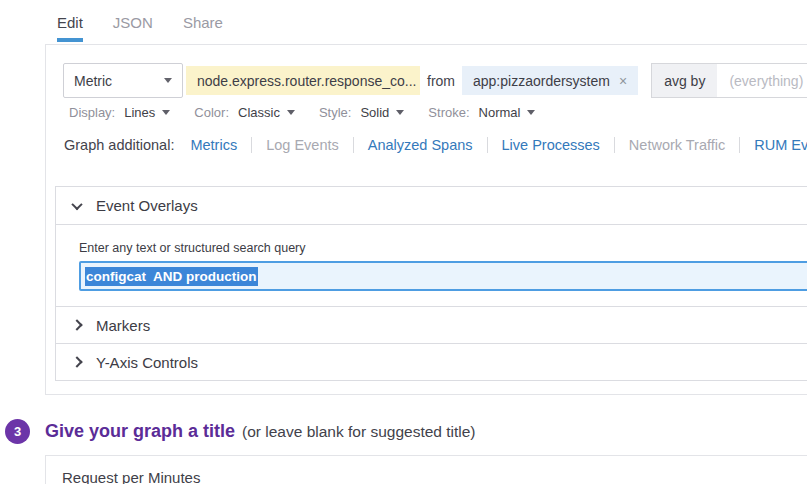 The height and width of the screenshot is (484, 807). What do you see at coordinates (542, 81) in the screenshot?
I see `filter-tag-value: app:pizzaordersystem` at bounding box center [542, 81].